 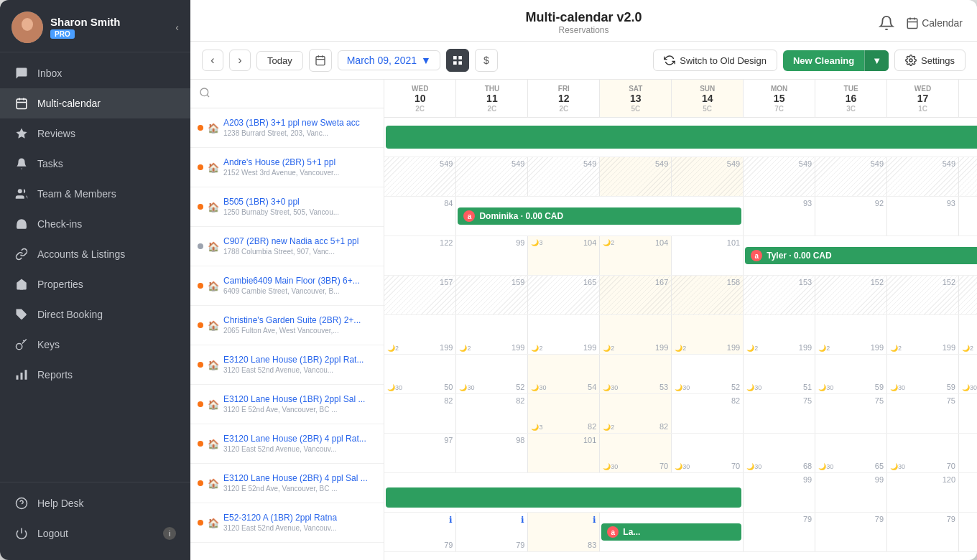 I want to click on cal-cell: 🌙3068, so click(x=779, y=454).